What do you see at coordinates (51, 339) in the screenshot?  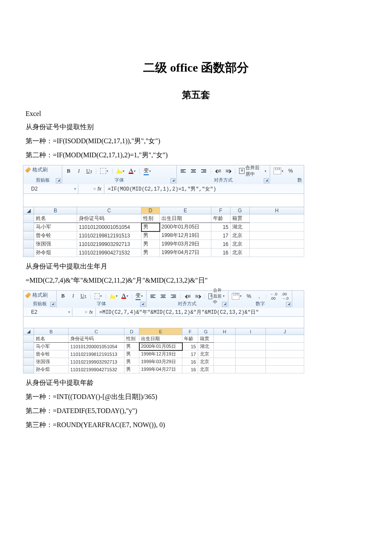 I see `cell: 姓名` at bounding box center [51, 339].